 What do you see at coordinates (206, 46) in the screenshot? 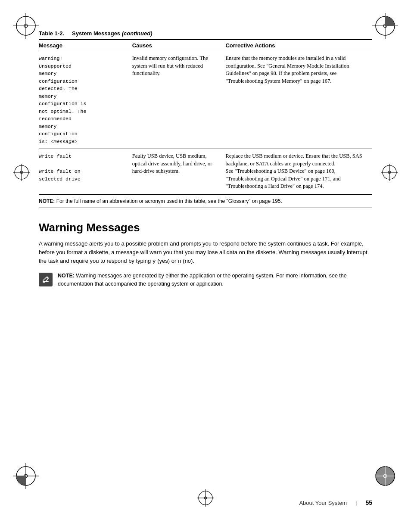
I see `table-header: Message Causes Corrective Actions` at bounding box center [206, 46].